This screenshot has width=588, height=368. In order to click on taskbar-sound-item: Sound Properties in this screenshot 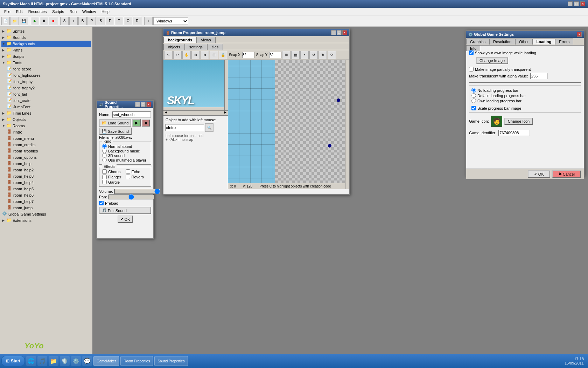, I will do `click(171, 361)`.